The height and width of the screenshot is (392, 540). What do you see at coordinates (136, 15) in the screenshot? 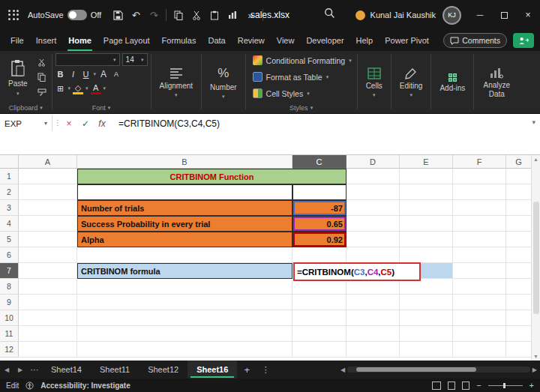
I see `undo-icon: ↶` at bounding box center [136, 15].